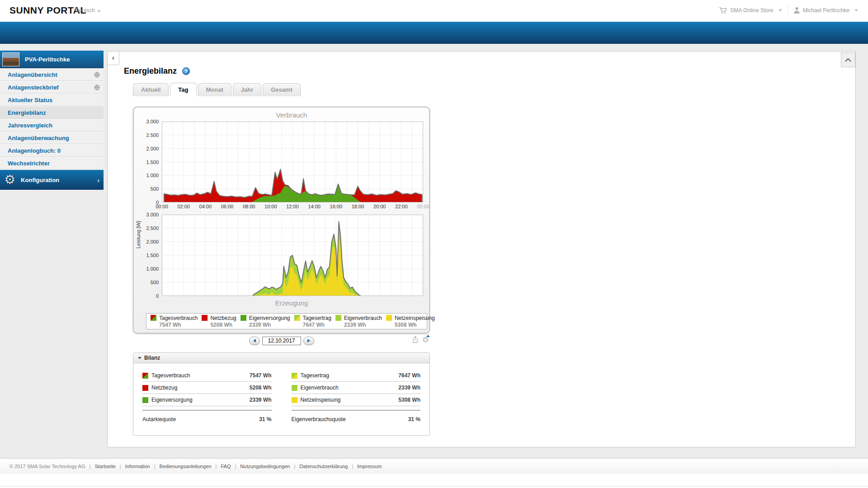 Image resolution: width=868 pixels, height=488 pixels. I want to click on tab-tag: Tag, so click(183, 89).